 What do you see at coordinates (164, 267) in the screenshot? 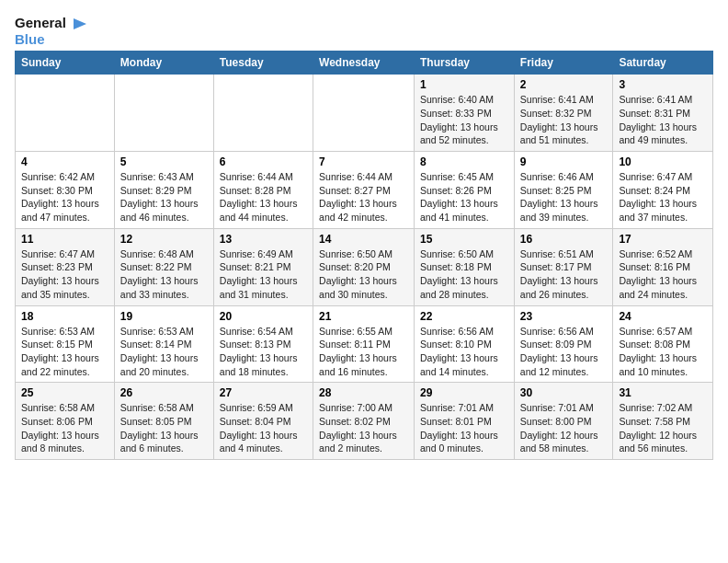
I see `day-cell: 12Sunrise: 6:48 AMSunset: 8:22 PMDayligh…` at bounding box center [164, 267].